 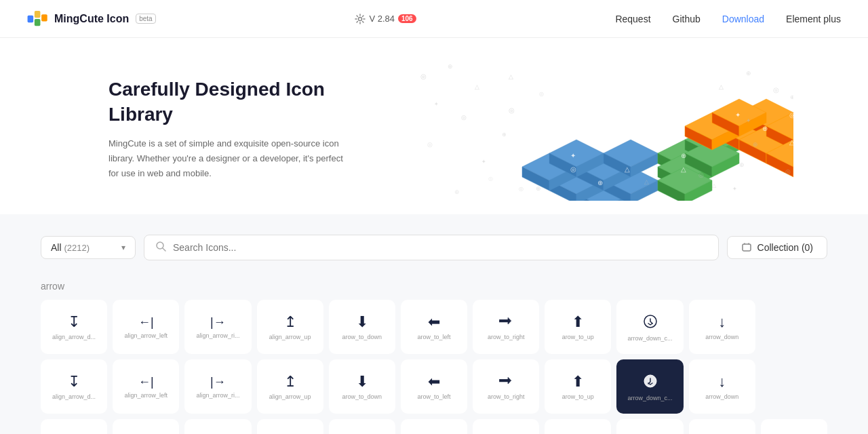 What do you see at coordinates (650, 427) in the screenshot?
I see `icon-card: ↓` at bounding box center [650, 427].